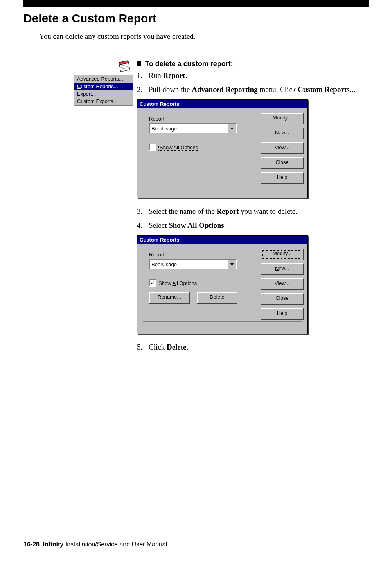  I want to click on menu-item-label: dvanced Reports..., so click(102, 79).